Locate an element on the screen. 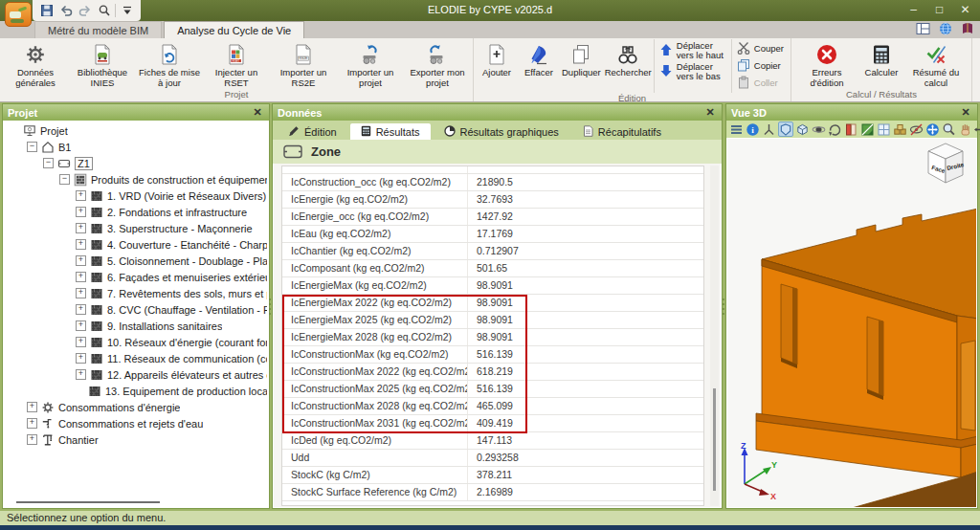 This screenshot has height=530, width=980. importer-un-projet-button: Importer un projet is located at coordinates (370, 64).